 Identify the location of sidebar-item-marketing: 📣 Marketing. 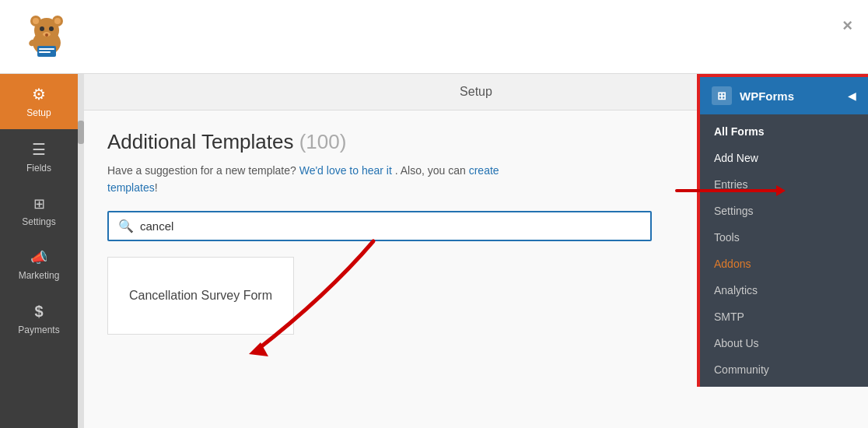
(39, 265).